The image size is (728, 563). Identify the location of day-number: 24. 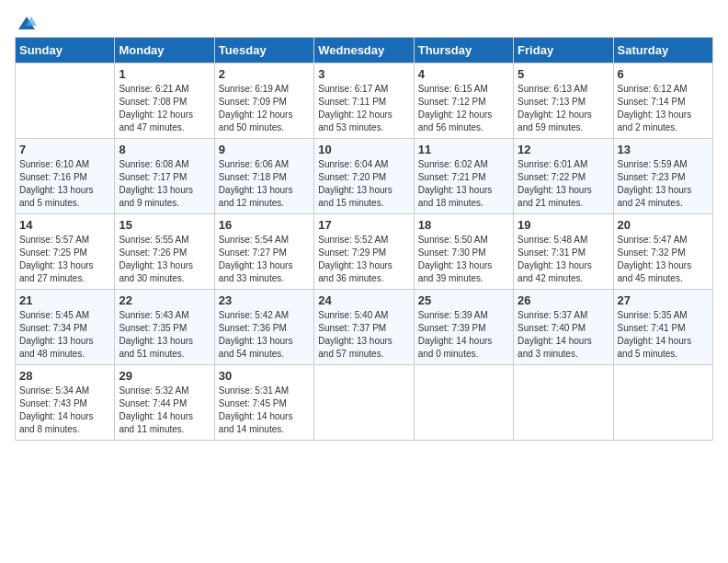
(364, 300).